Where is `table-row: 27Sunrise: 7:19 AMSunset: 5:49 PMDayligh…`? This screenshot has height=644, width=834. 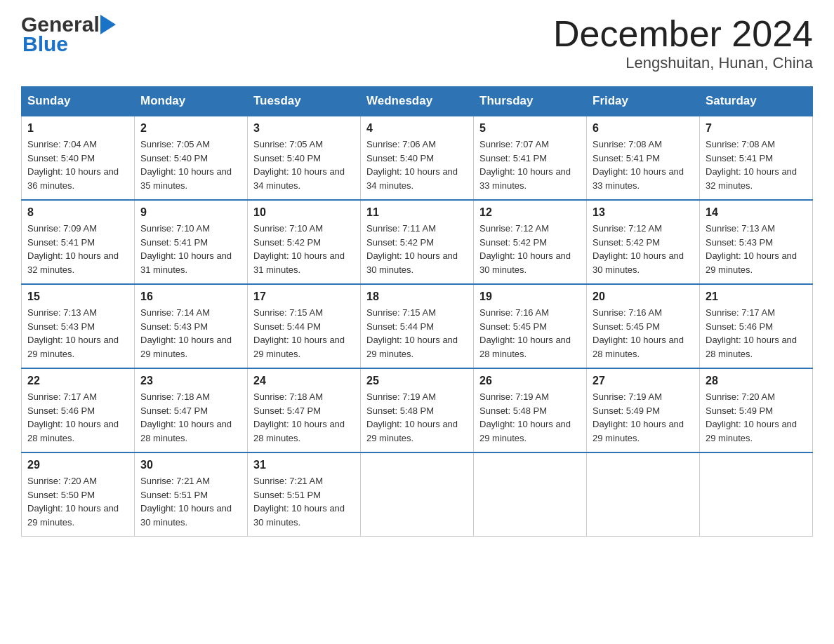
table-row: 27Sunrise: 7:19 AMSunset: 5:49 PMDayligh… is located at coordinates (643, 410).